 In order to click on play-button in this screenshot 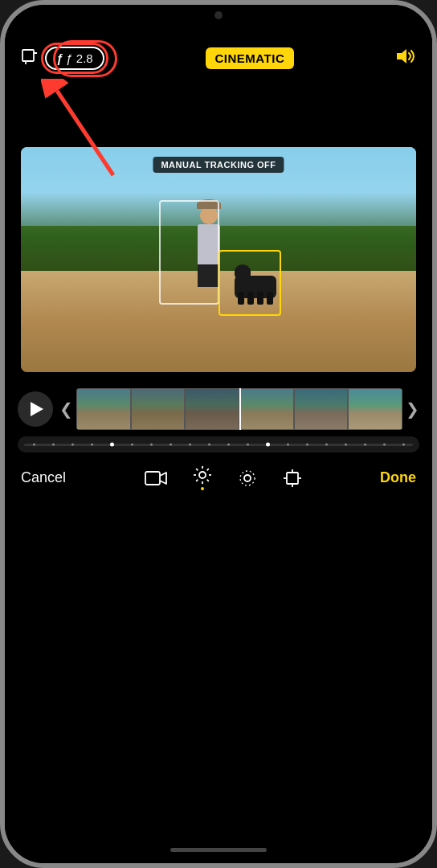, I will do `click(35, 409)`.